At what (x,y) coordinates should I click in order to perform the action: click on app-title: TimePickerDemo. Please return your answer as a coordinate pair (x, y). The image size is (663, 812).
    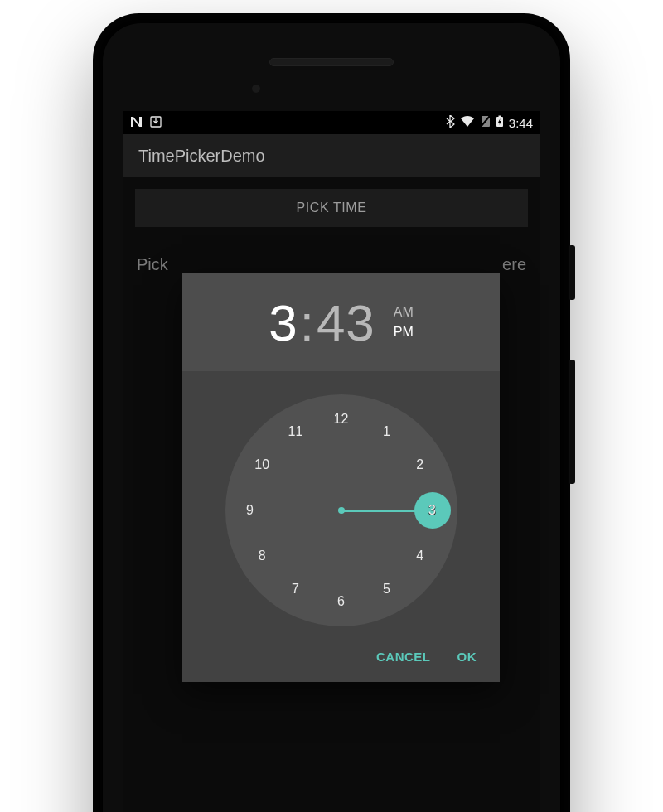
    Looking at the image, I should click on (202, 156).